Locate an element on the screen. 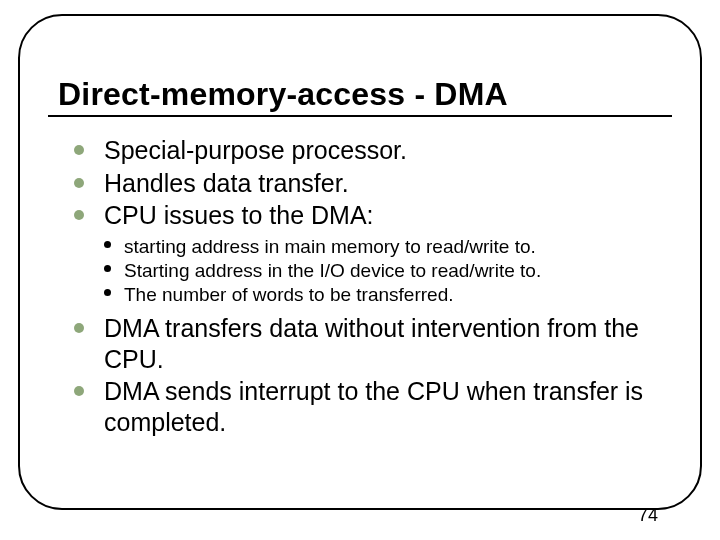 The height and width of the screenshot is (540, 720). sub-bullet-item: starting address in main memory to read/… is located at coordinates (389, 247).